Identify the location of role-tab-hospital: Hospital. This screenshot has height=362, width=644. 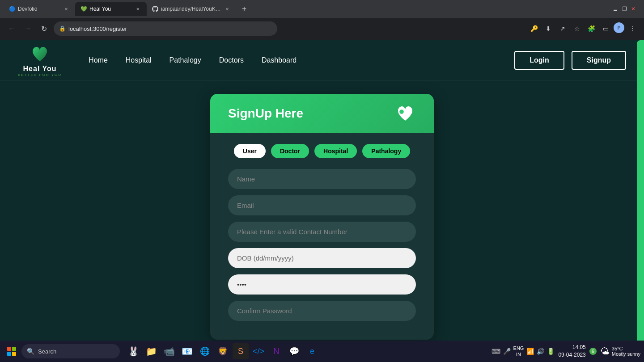
(335, 151).